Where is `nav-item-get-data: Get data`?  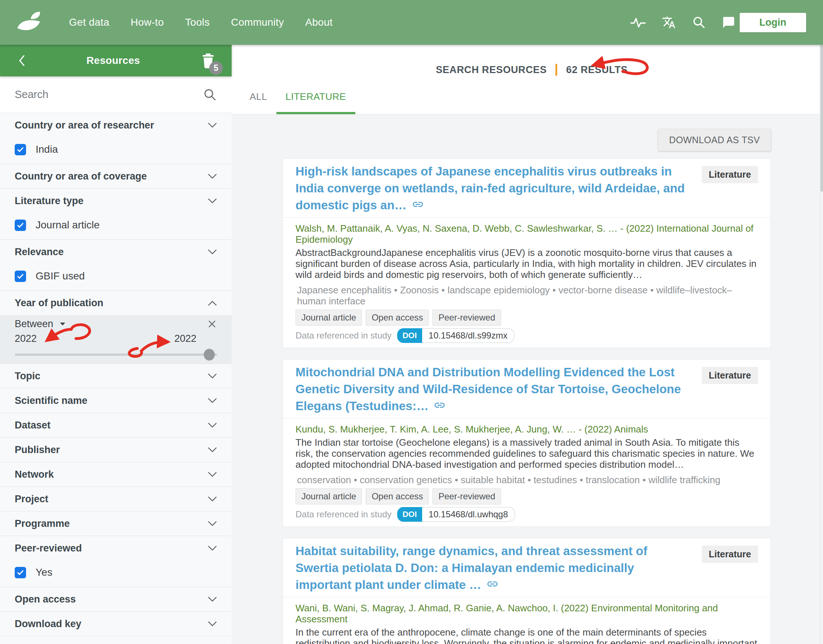
nav-item-get-data: Get data is located at coordinates (89, 23).